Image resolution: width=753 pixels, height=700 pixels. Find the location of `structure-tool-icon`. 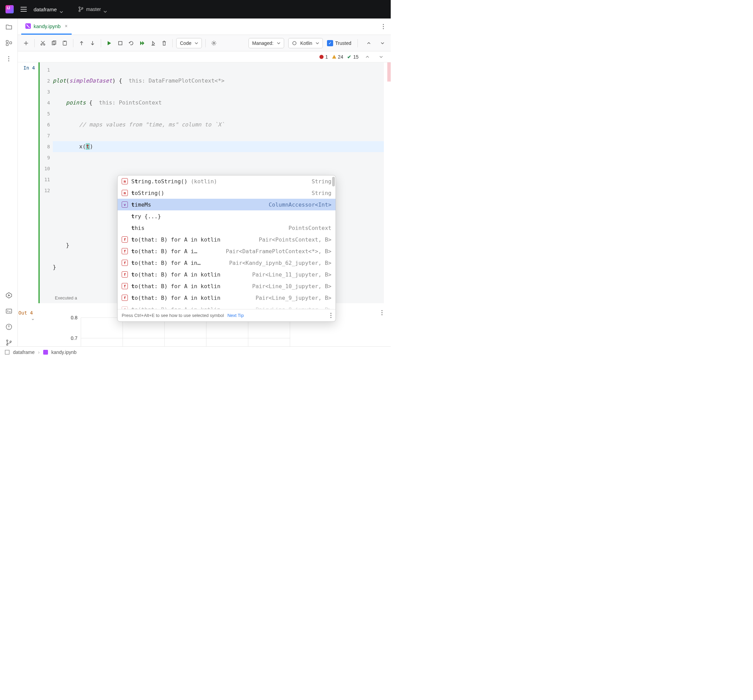

structure-tool-icon is located at coordinates (9, 43).